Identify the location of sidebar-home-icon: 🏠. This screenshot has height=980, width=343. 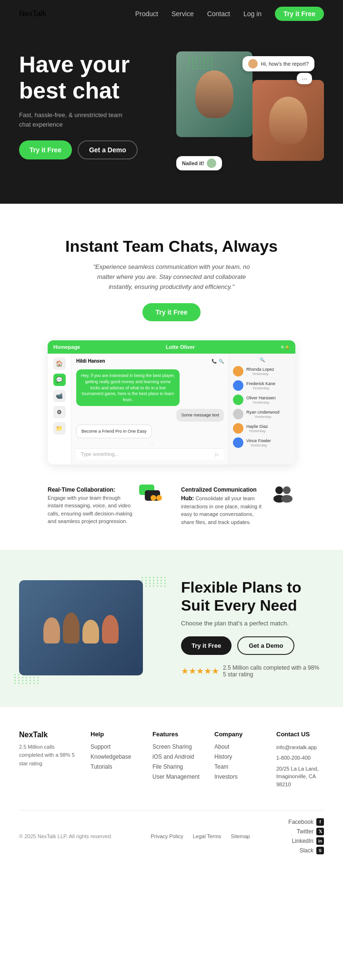
(60, 364).